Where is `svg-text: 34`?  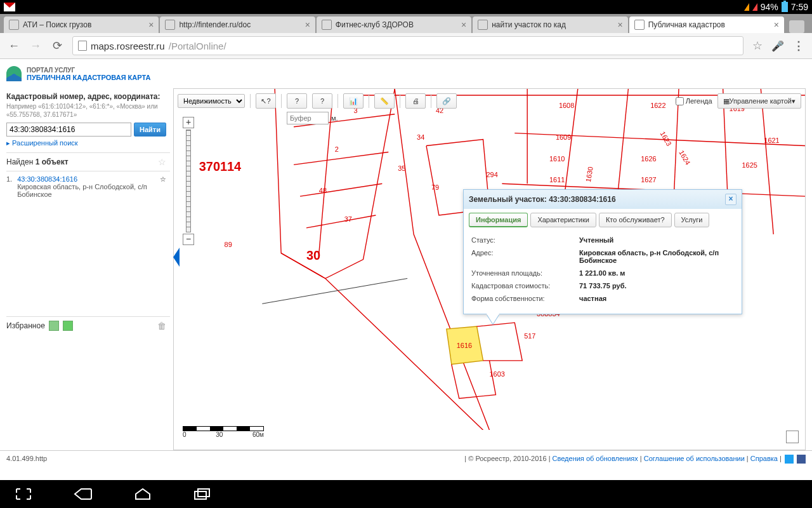
svg-text: 34 is located at coordinates (421, 137).